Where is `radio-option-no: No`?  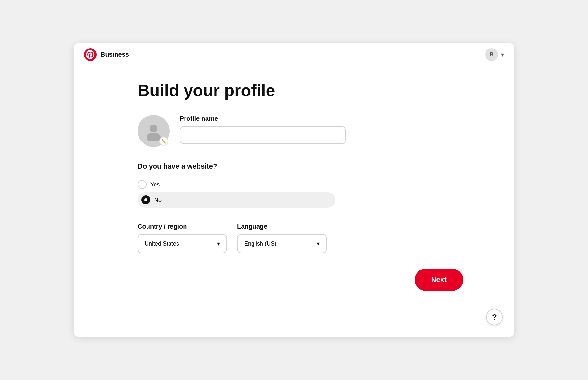 radio-option-no: No is located at coordinates (237, 200).